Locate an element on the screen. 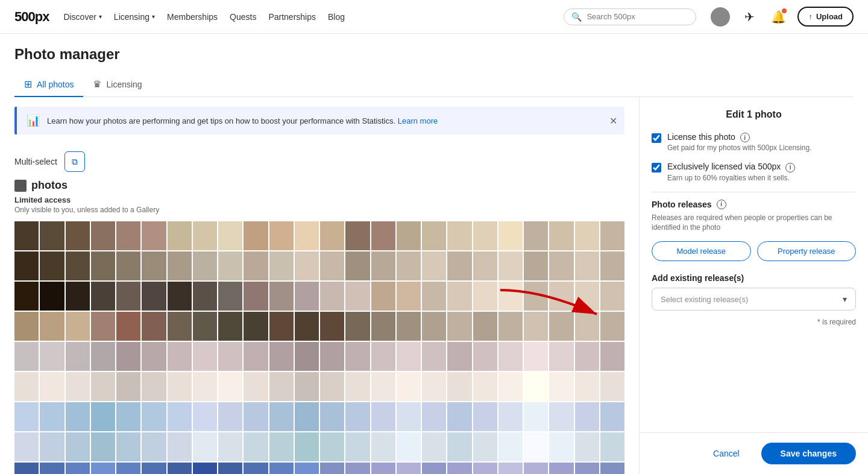 This screenshot has width=868, height=474. profile-button is located at coordinates (720, 17).